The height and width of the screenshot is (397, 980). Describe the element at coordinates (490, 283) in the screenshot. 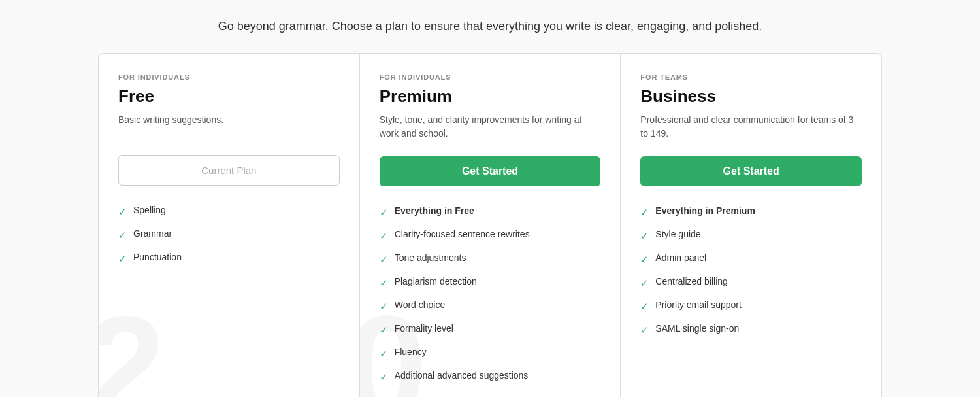

I see `list-item: ✓Plagiarism detection` at that location.